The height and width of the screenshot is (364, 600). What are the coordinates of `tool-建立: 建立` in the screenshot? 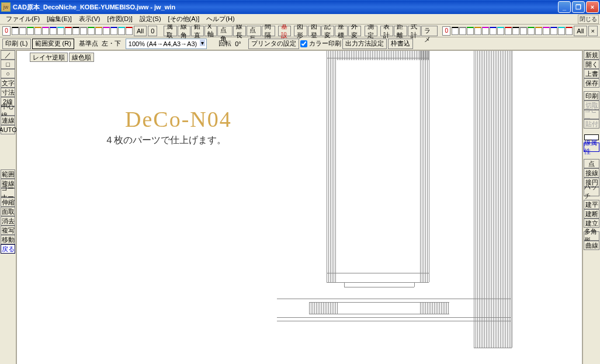 It's located at (591, 223).